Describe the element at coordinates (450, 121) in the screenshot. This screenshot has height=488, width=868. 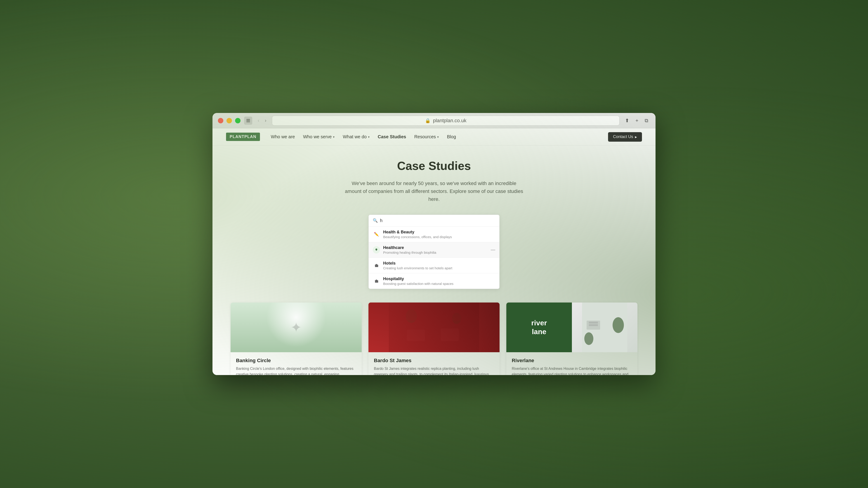
I see `url-text: plantplan.co.uk` at that location.